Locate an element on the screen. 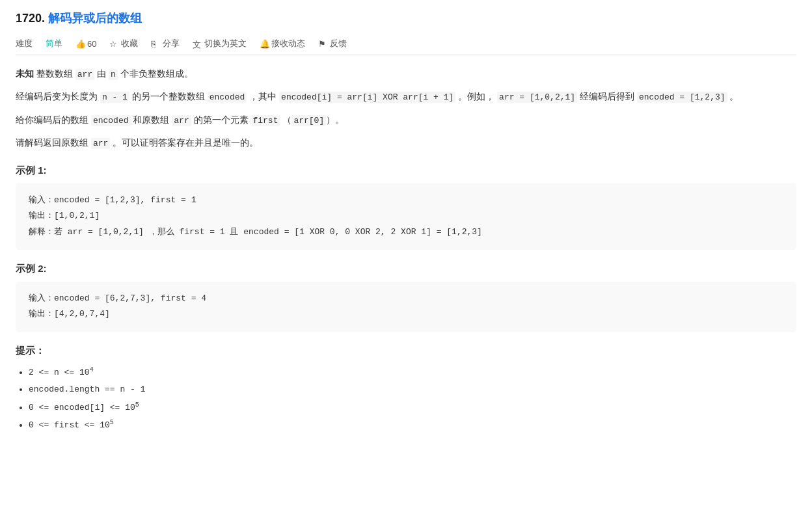 Image resolution: width=812 pixels, height=525 pixels. collect-label: 收藏 is located at coordinates (129, 44).